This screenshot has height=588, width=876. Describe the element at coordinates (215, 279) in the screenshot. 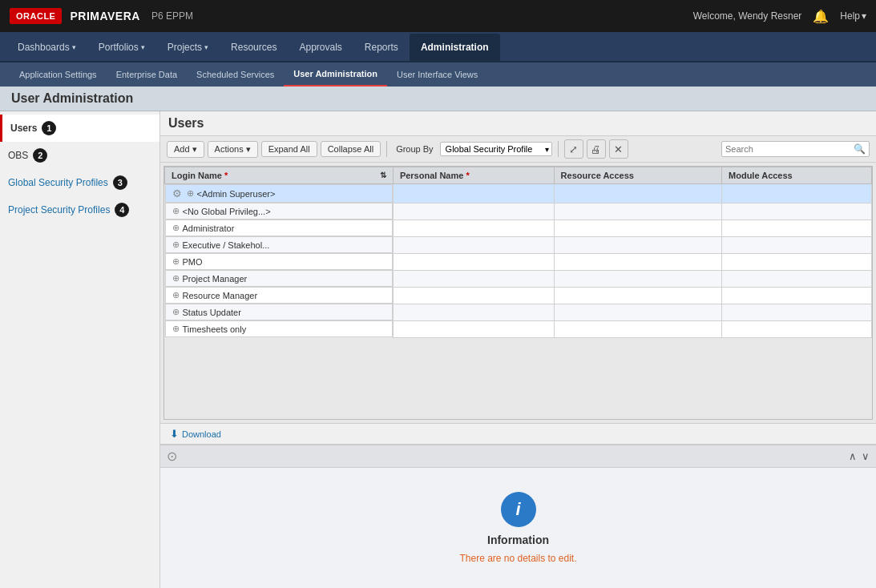

I see `login-name-text: Project Manager` at that location.